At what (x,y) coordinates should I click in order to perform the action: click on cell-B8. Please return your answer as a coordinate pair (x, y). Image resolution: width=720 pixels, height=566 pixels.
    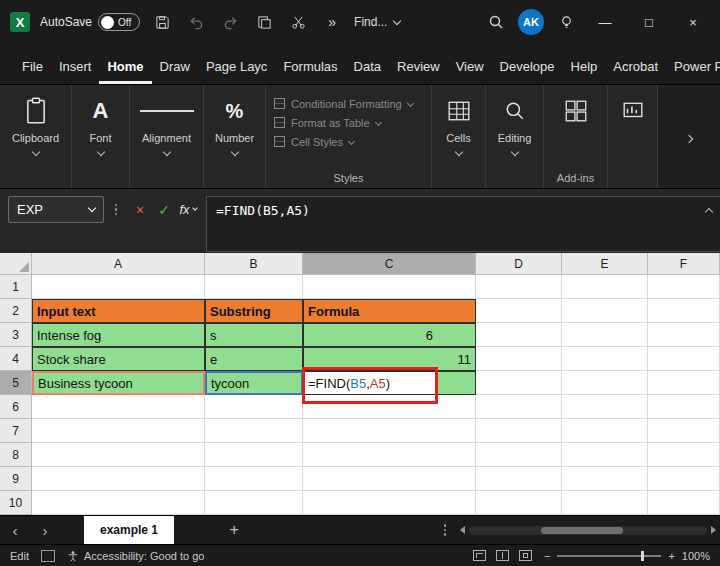
    Looking at the image, I should click on (254, 455).